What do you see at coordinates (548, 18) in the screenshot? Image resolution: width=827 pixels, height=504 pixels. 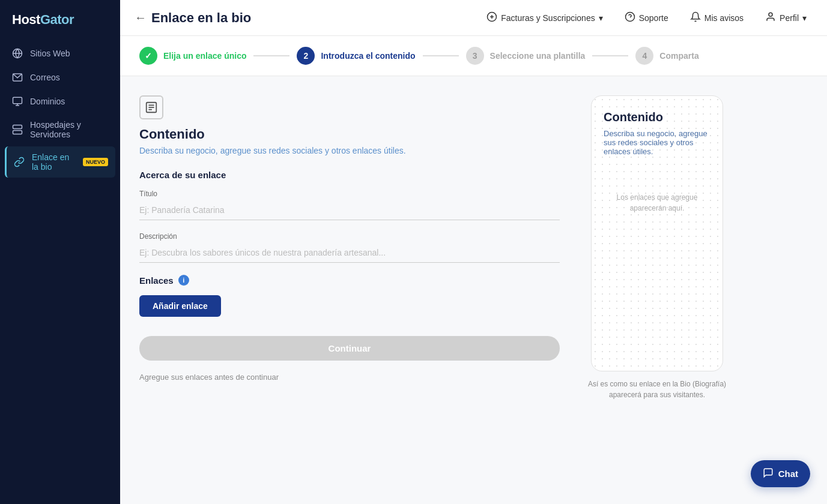 I see `facturas-label: Facturas y Suscripciones` at bounding box center [548, 18].